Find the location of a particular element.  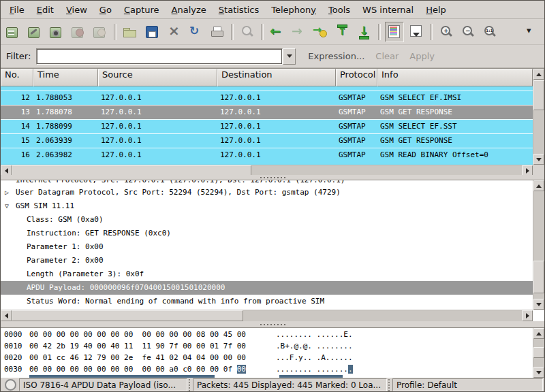

detail-row: Parameter 1: 0x00 is located at coordinates (267, 247).